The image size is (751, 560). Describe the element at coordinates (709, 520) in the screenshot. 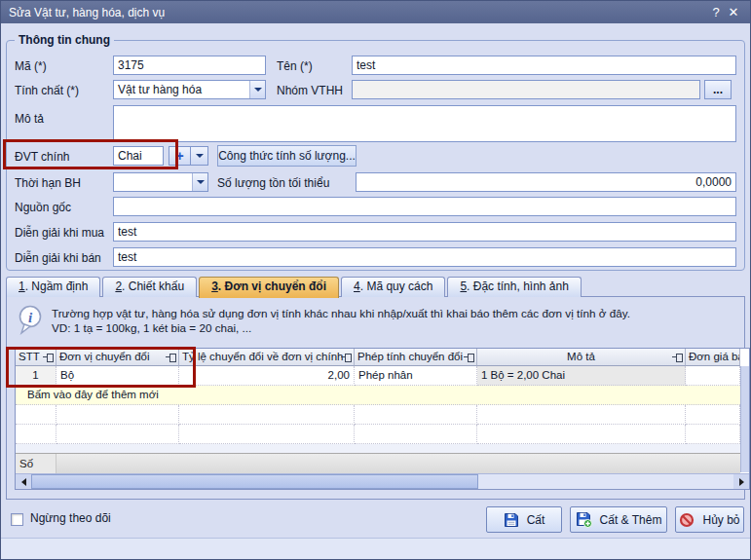

I see `cancel-button: Hủy bỏ` at that location.